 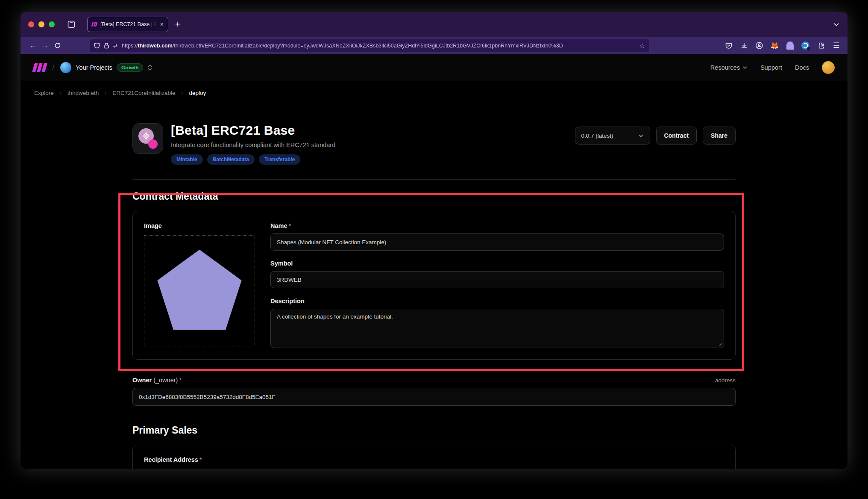 What do you see at coordinates (115, 46) in the screenshot?
I see `permissions-icon: ⇄` at bounding box center [115, 46].